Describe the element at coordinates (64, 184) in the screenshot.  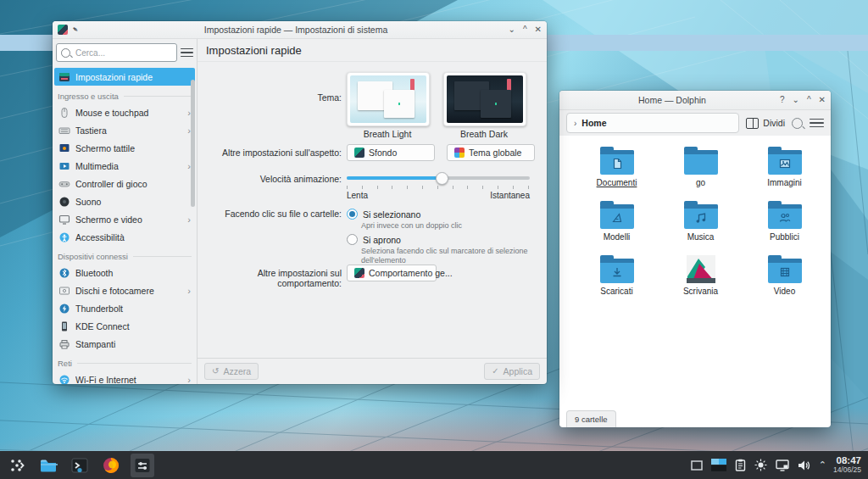
I see `gamepad-icon` at that location.